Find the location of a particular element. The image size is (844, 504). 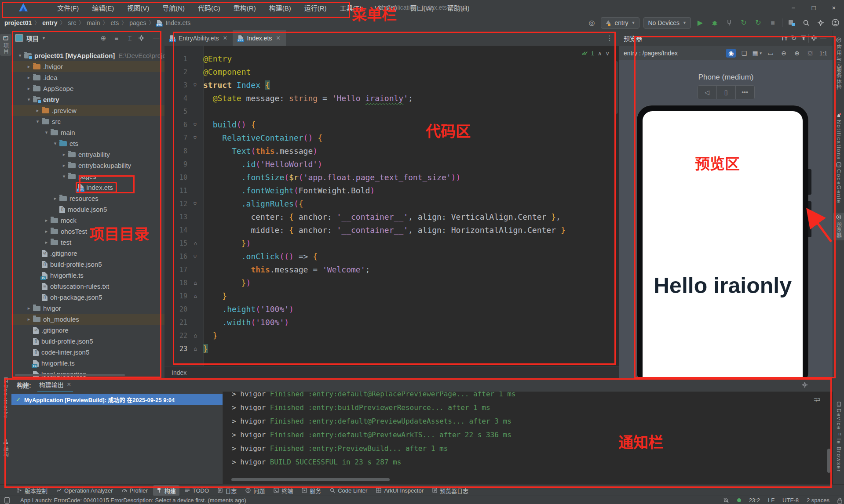

status-health-dot is located at coordinates (739, 500).